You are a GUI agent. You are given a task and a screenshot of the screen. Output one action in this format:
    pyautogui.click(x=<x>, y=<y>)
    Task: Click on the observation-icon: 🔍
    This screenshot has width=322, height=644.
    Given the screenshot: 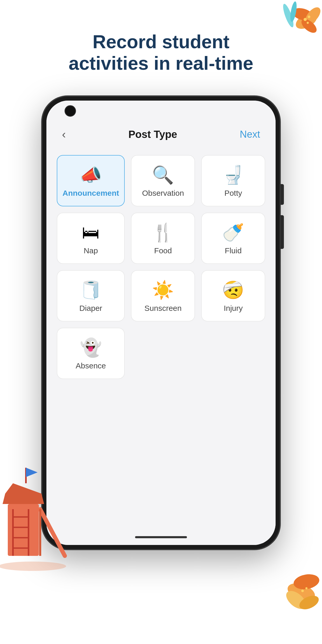 What is the action you would take?
    pyautogui.click(x=163, y=175)
    